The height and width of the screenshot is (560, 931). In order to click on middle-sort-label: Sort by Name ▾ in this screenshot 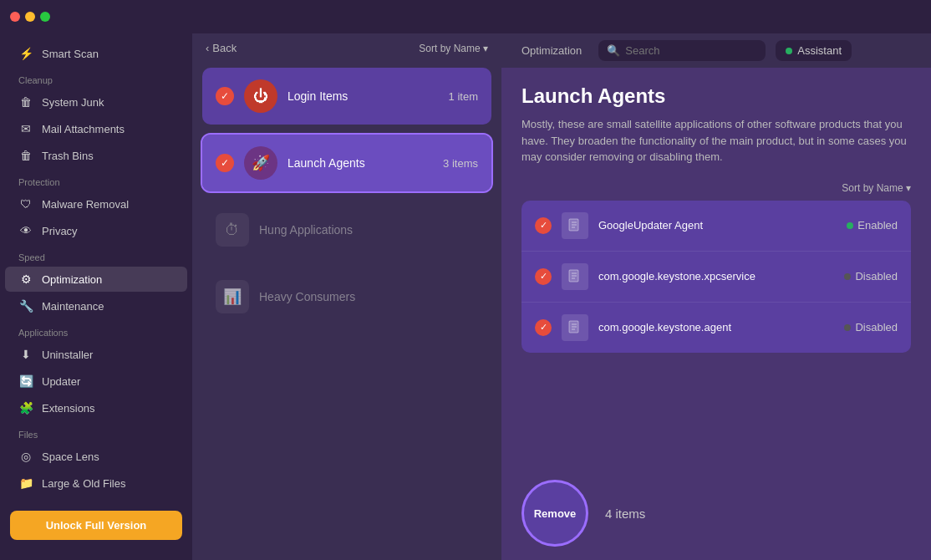, I will do `click(453, 48)`.